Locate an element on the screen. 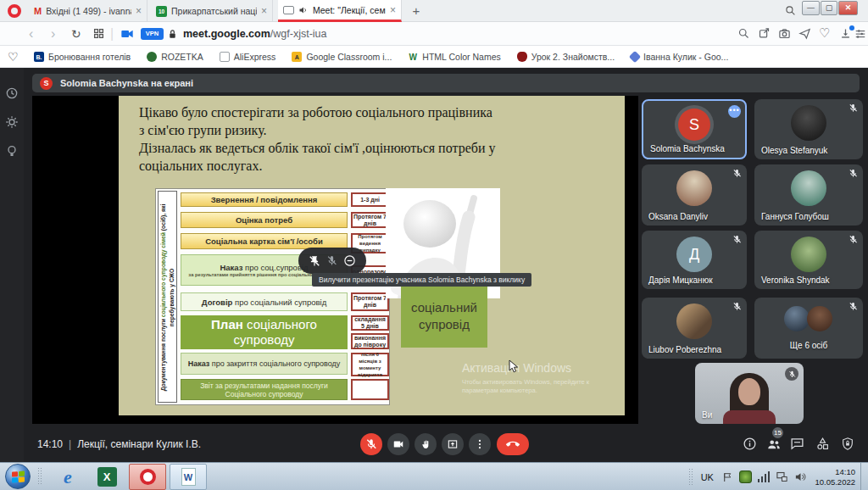  download-icon is located at coordinates (846, 34).